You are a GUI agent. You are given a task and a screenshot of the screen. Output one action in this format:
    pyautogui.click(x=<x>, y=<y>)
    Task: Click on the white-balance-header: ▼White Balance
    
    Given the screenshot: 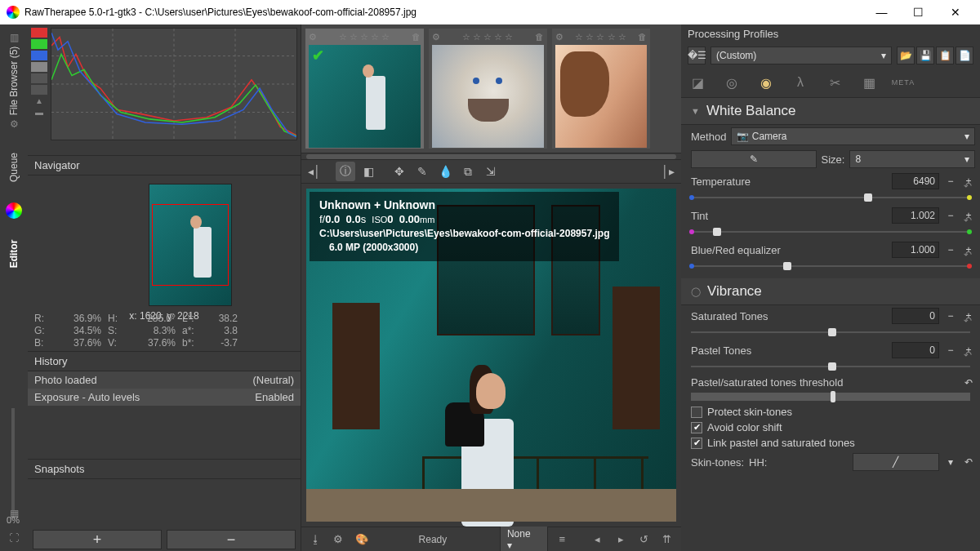 What is the action you would take?
    pyautogui.click(x=831, y=111)
    